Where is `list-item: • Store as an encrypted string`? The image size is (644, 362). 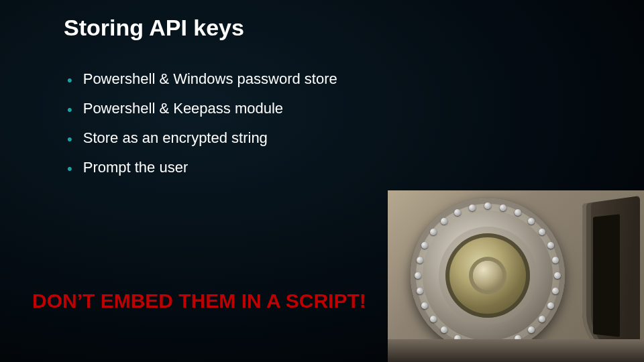
list-item: • Store as an encrypted string is located at coordinates (203, 138).